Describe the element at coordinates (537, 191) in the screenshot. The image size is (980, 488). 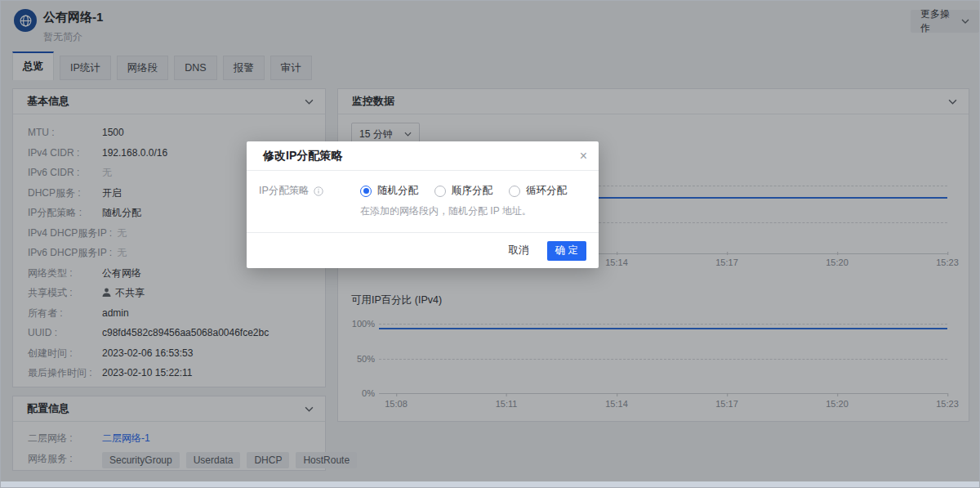
I see `radio-round-robin-allocation: 循环分配` at that location.